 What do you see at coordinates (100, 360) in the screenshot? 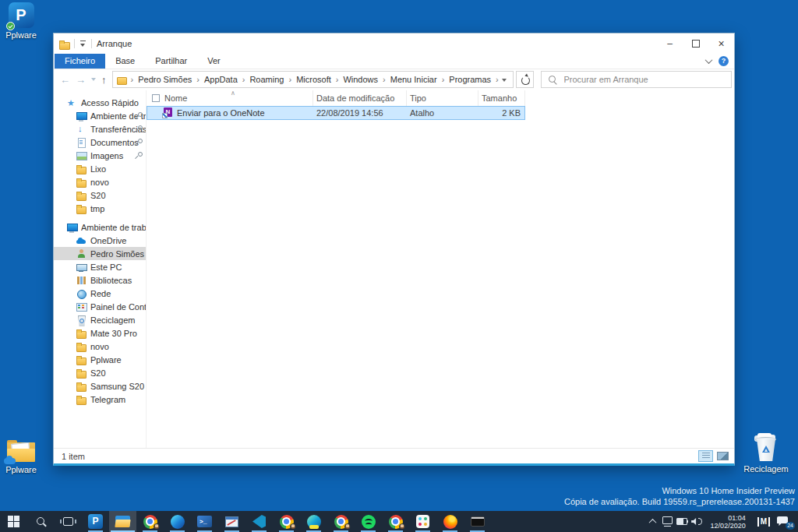
I see `sidebar-item: Pplware` at bounding box center [100, 360].